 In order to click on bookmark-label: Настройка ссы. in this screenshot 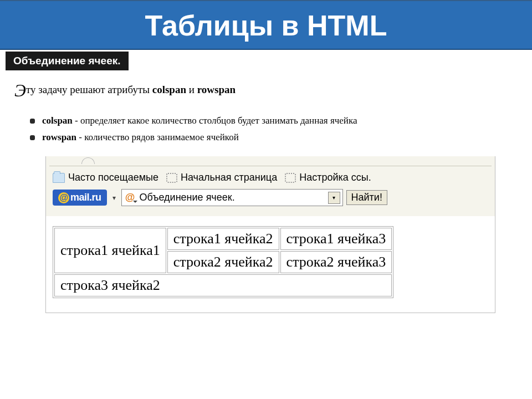, I will do `click(335, 177)`.